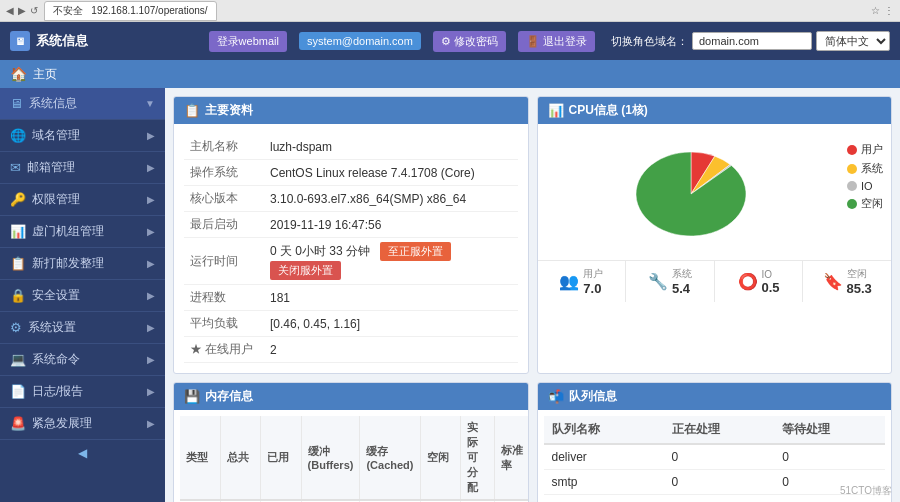  Describe the element at coordinates (351, 396) in the screenshot. I see `memory-info-header: 💾 内存信息` at that location.